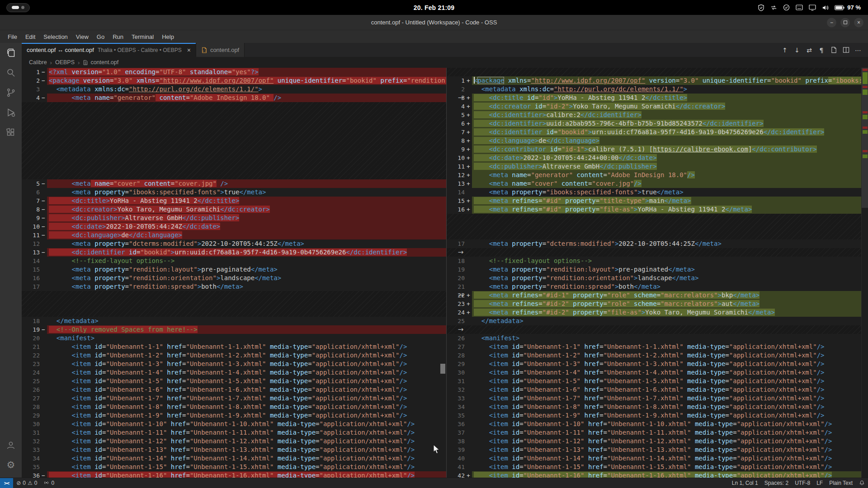 Image resolution: width=868 pixels, height=488 pixels. What do you see at coordinates (234, 364) in the screenshot?
I see `code-line: 23 <item id="Unbenannt-1-3" href="Unbena…` at bounding box center [234, 364].